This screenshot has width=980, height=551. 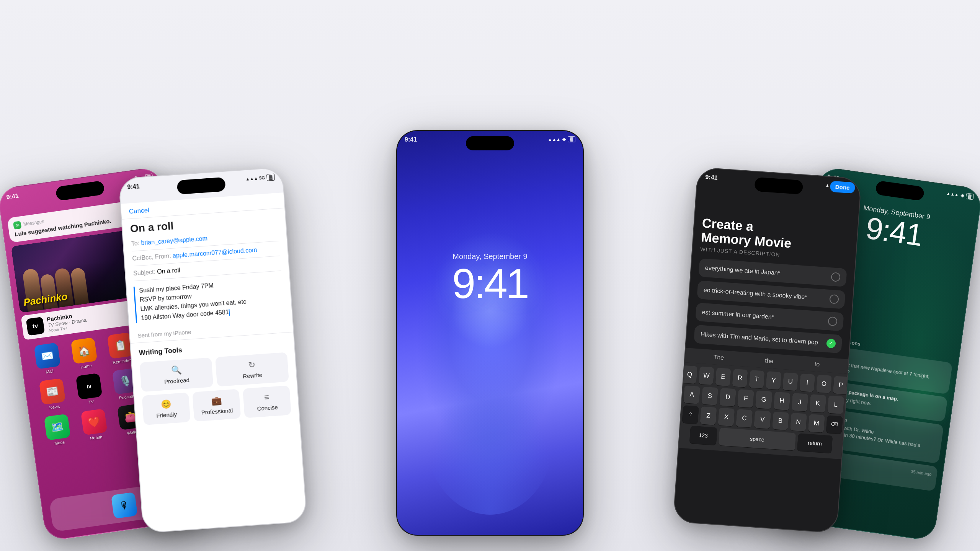 I want to click on autocomplete-the: the, so click(x=769, y=361).